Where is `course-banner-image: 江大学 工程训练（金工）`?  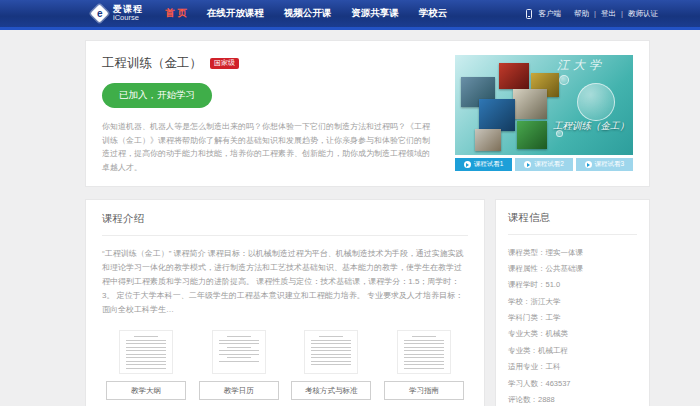
course-banner-image: 江大学 工程训练（金工） is located at coordinates (544, 105).